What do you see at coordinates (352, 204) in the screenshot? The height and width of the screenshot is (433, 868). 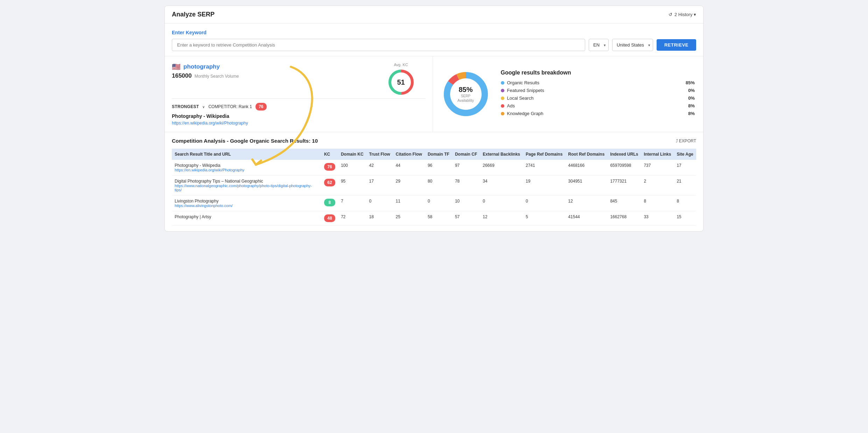 I see `cell-domain-kc: 7` at bounding box center [352, 204].